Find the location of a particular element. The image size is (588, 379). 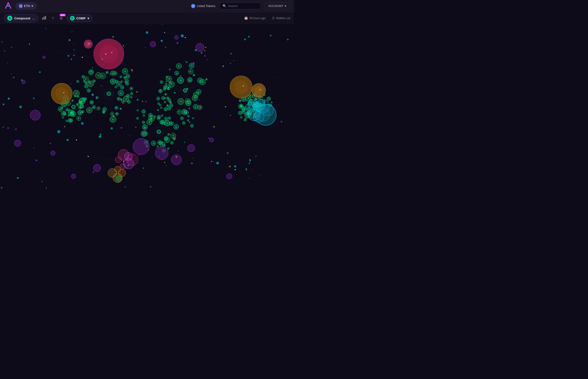

search-box: 🔍 is located at coordinates (240, 6).